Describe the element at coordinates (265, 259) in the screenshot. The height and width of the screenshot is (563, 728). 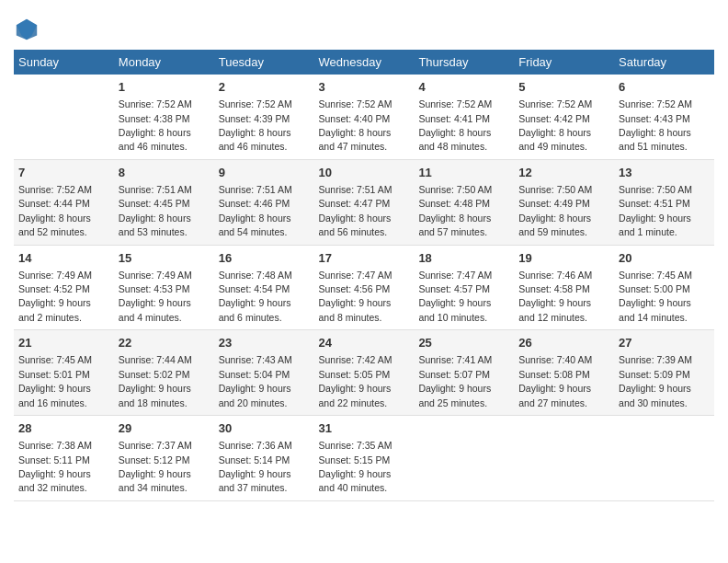
I see `day-number: 16` at that location.